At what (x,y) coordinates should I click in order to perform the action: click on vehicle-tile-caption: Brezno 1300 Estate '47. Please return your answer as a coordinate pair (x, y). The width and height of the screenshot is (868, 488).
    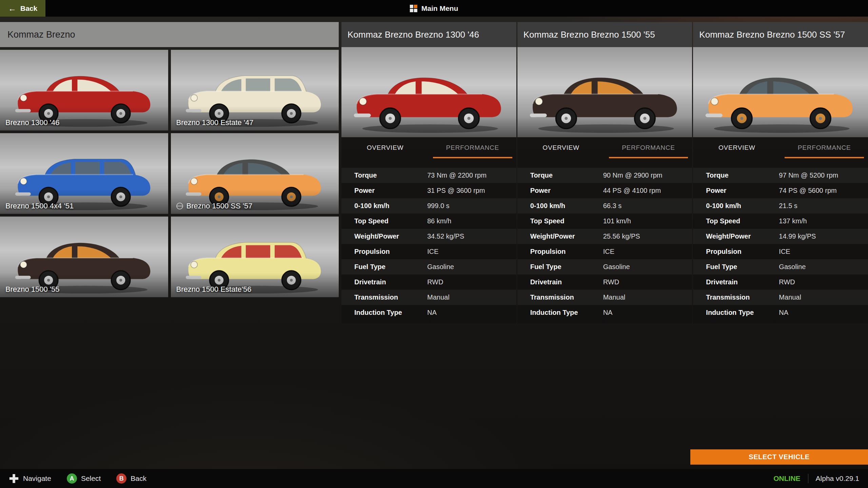
    Looking at the image, I should click on (215, 123).